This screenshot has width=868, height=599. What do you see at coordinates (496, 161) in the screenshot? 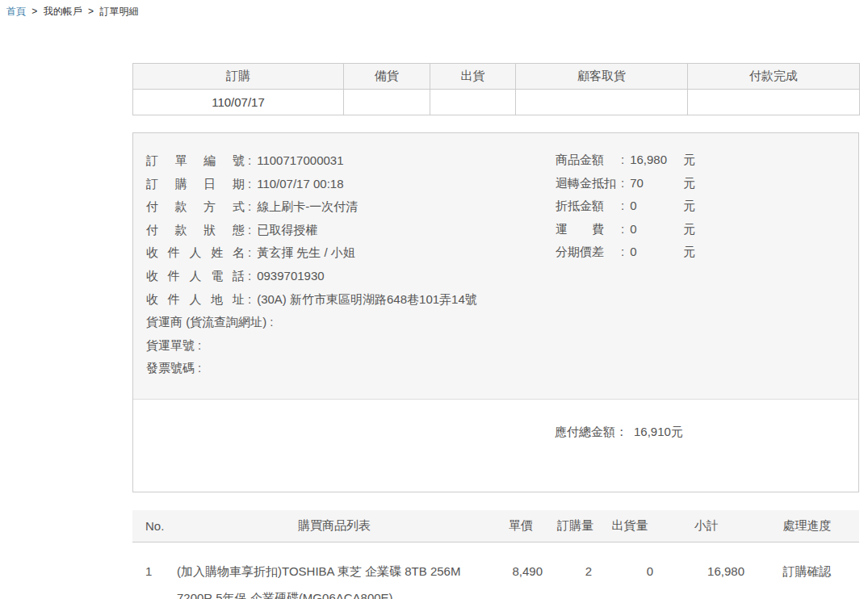
I see `info-row-order-number: 訂單編號:1100717000031` at bounding box center [496, 161].